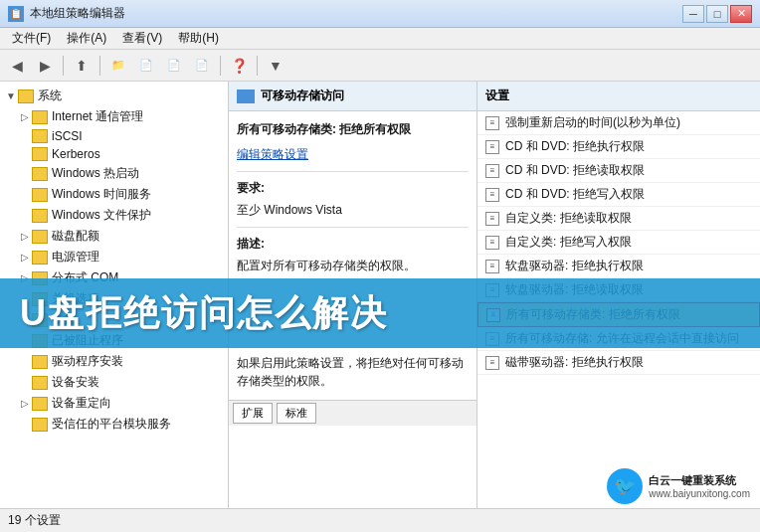  What do you see at coordinates (199, 38) in the screenshot?
I see `menu-help: 帮助(H)` at bounding box center [199, 38].